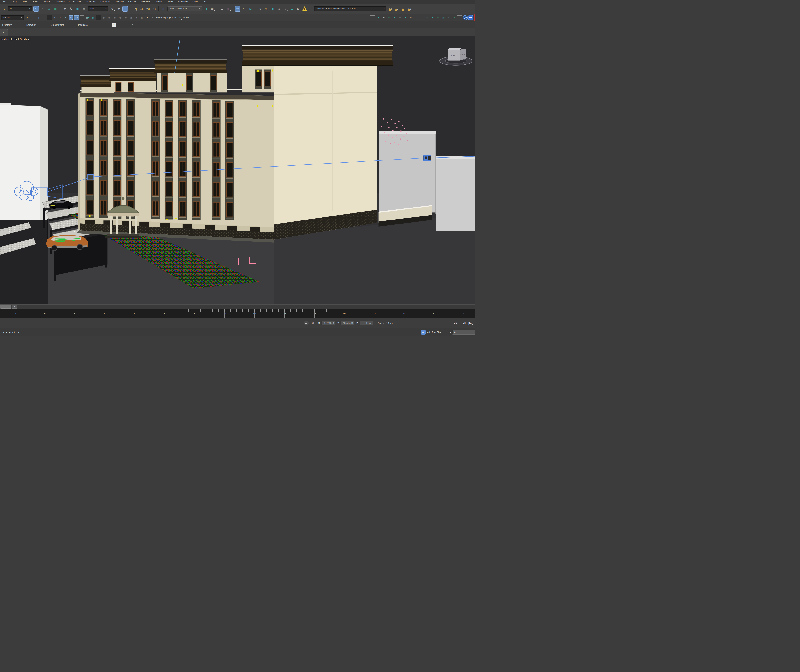 The width and height of the screenshot is (800, 672). I want to click on stack-front-icon: ≈, so click(43, 18).